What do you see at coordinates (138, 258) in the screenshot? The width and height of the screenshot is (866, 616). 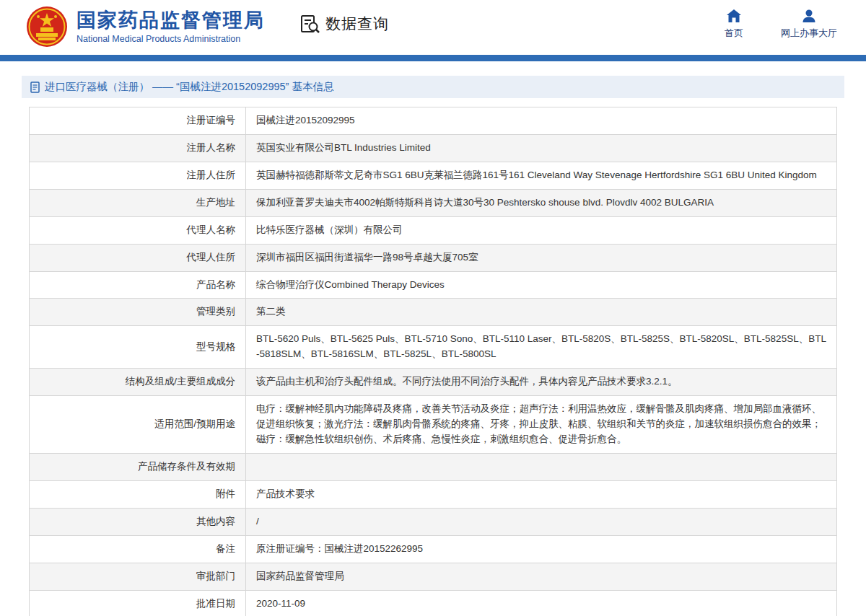 I see `row-label: 代理人住所` at bounding box center [138, 258].